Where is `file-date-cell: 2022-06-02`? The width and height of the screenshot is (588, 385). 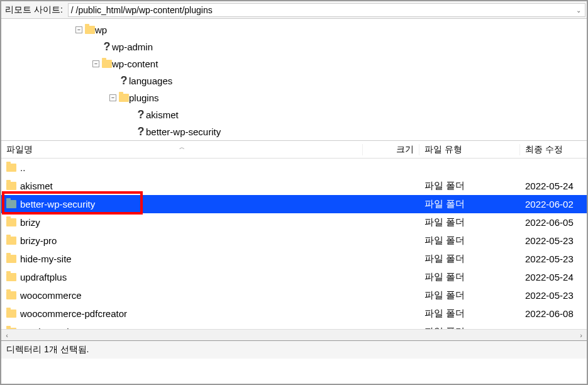 file-date-cell: 2022-06-02 is located at coordinates (553, 204).